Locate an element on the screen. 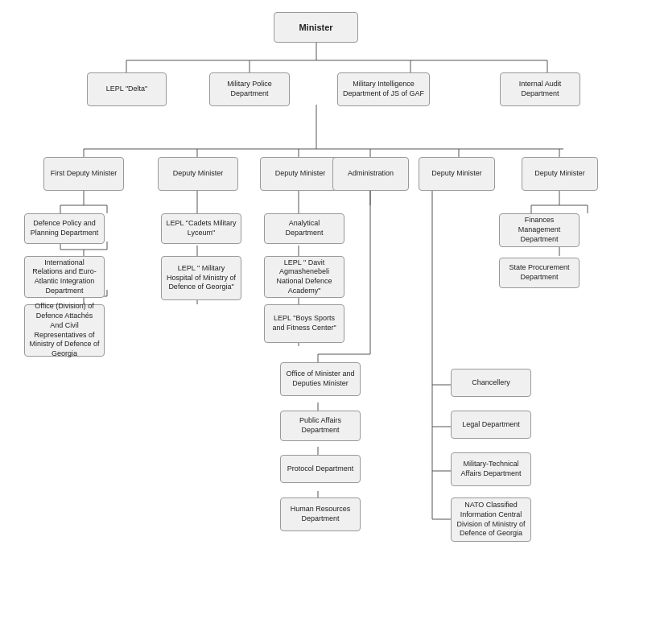  deputy3-box: Deputy Minister is located at coordinates (457, 174).